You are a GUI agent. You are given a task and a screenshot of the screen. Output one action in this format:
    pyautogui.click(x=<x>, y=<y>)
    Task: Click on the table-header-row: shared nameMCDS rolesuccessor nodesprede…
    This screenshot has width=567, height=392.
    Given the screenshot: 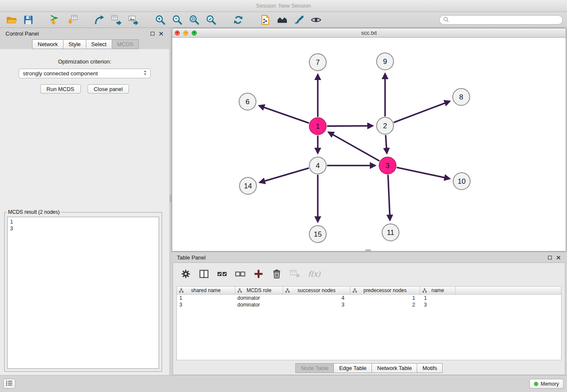 What is the action you would take?
    pyautogui.click(x=369, y=290)
    